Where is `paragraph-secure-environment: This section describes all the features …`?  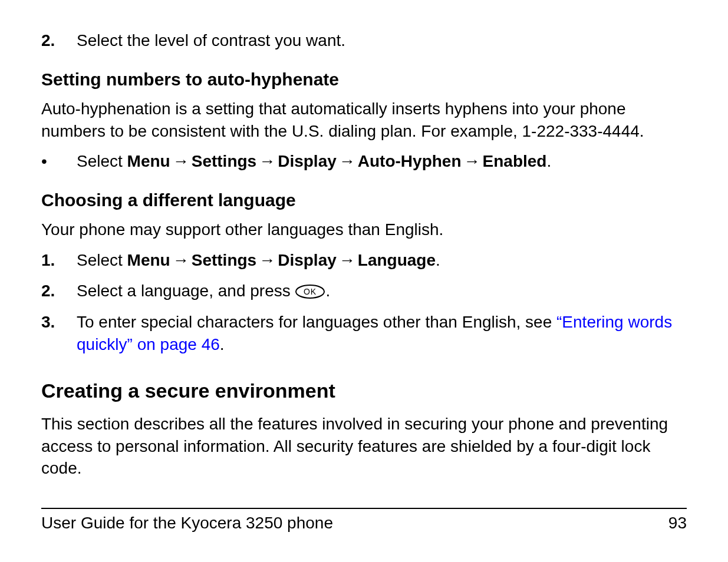 paragraph-secure-environment: This section describes all the features … is located at coordinates (364, 447).